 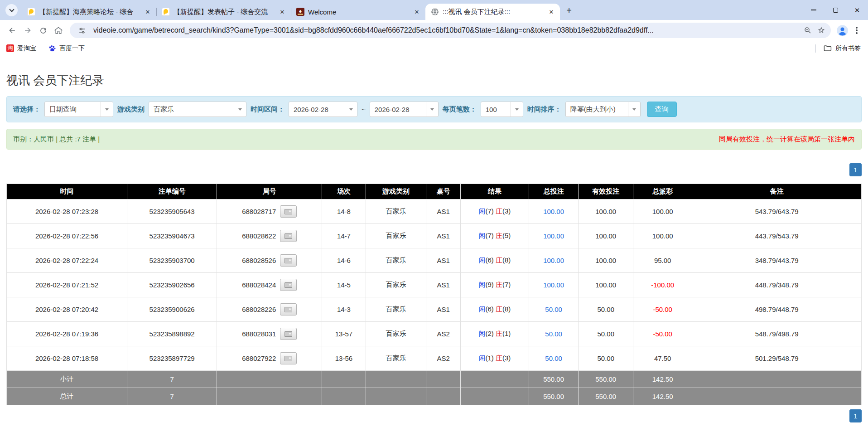 What do you see at coordinates (443, 212) in the screenshot?
I see `cell-table-no: AS1` at bounding box center [443, 212].